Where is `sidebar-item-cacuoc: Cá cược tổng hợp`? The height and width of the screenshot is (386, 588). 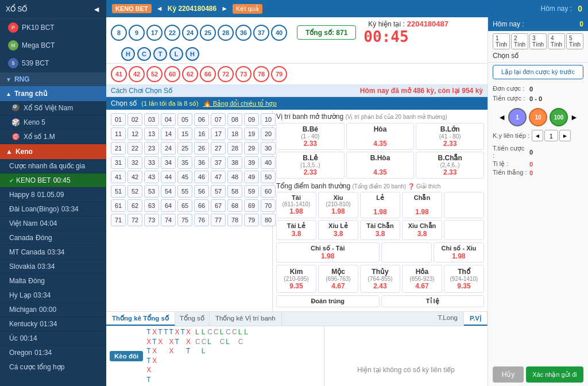 sidebar-item-cacuoc: Cá cược tổng hợp is located at coordinates (53, 368).